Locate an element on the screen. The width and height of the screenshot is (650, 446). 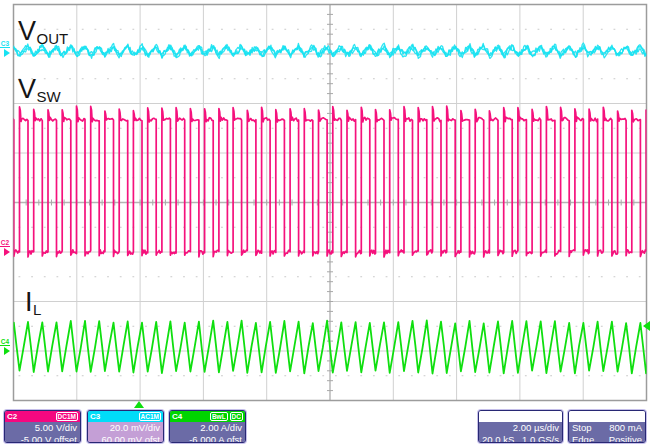
channel-box-c4-header: C4 BwL DC is located at coordinates (208, 416).